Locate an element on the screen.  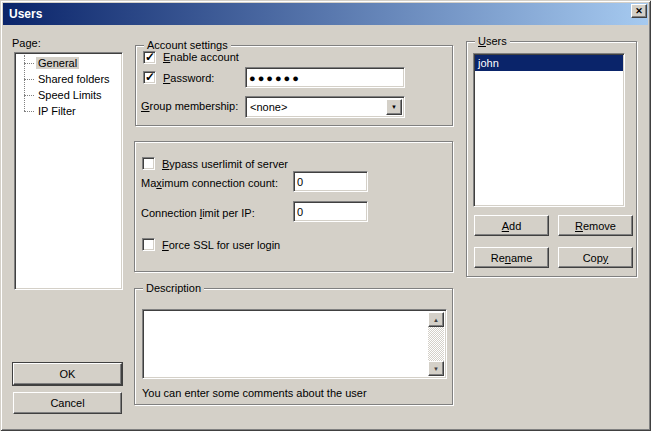
description-hint: You can enter some comments about the us… is located at coordinates (254, 393).